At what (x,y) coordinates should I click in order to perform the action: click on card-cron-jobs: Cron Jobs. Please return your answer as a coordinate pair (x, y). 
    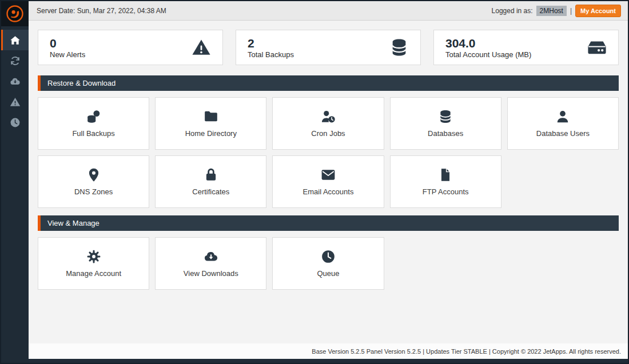
    Looking at the image, I should click on (328, 123).